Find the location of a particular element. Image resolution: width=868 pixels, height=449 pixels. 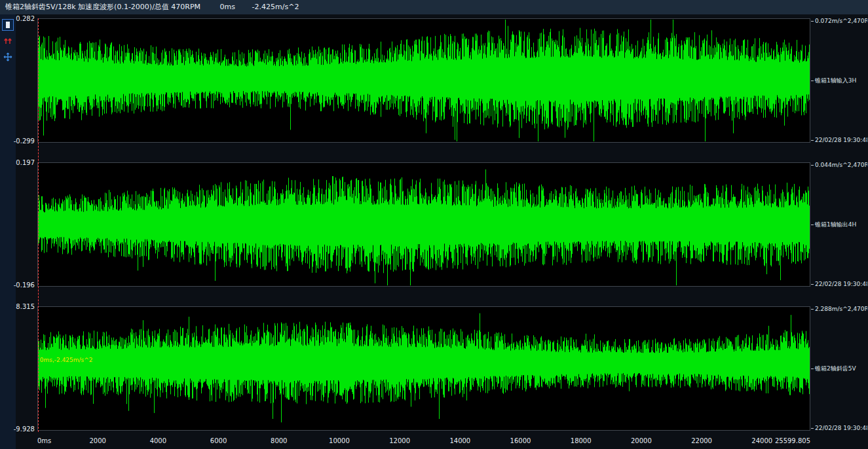

overall-value-ch2: 0.044m/s^2,470RPM is located at coordinates (839, 165).